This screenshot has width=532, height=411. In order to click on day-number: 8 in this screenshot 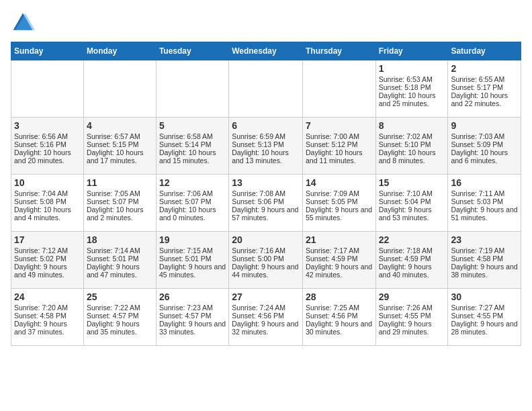, I will do `click(412, 126)`.